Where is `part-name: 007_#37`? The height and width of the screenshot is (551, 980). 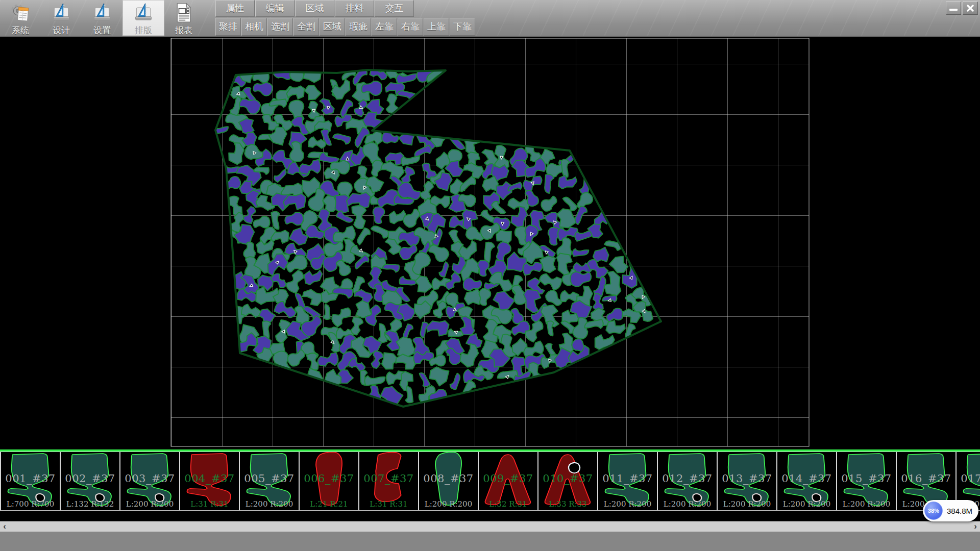 part-name: 007_#37 is located at coordinates (389, 479).